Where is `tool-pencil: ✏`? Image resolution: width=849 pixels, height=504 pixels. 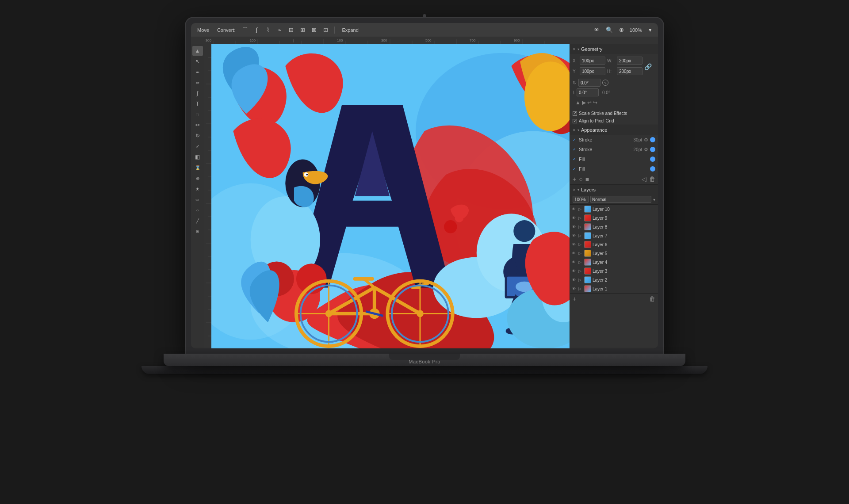
tool-pencil: ✏ is located at coordinates (198, 83).